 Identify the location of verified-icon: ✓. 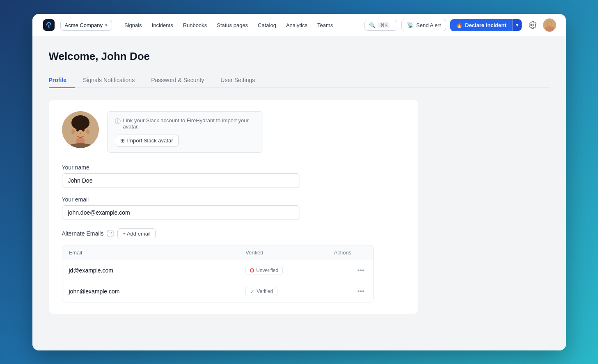
(252, 291).